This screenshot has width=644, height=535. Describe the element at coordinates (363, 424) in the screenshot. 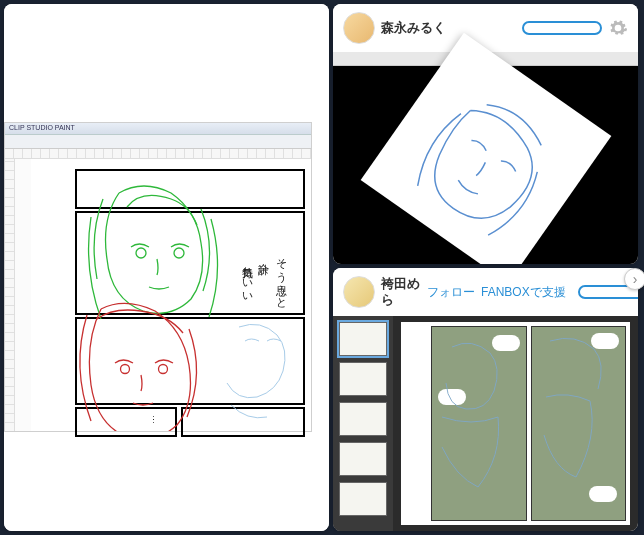

I see `page-thumbnails` at that location.